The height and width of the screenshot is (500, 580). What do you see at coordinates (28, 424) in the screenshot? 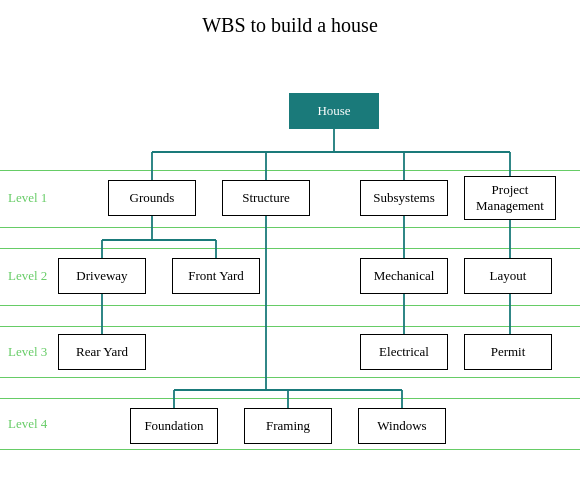
I see `level4-label: Level 4` at bounding box center [28, 424].